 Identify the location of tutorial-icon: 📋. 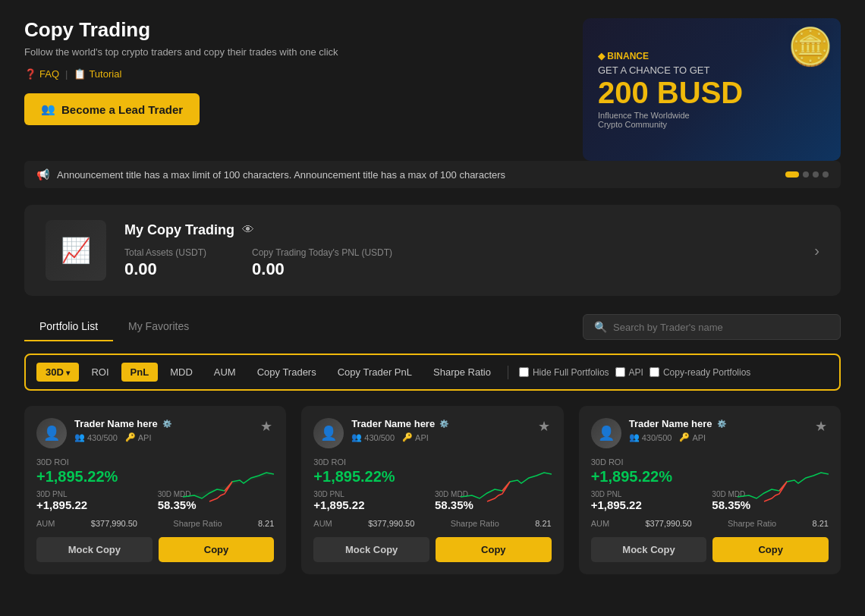
(80, 74).